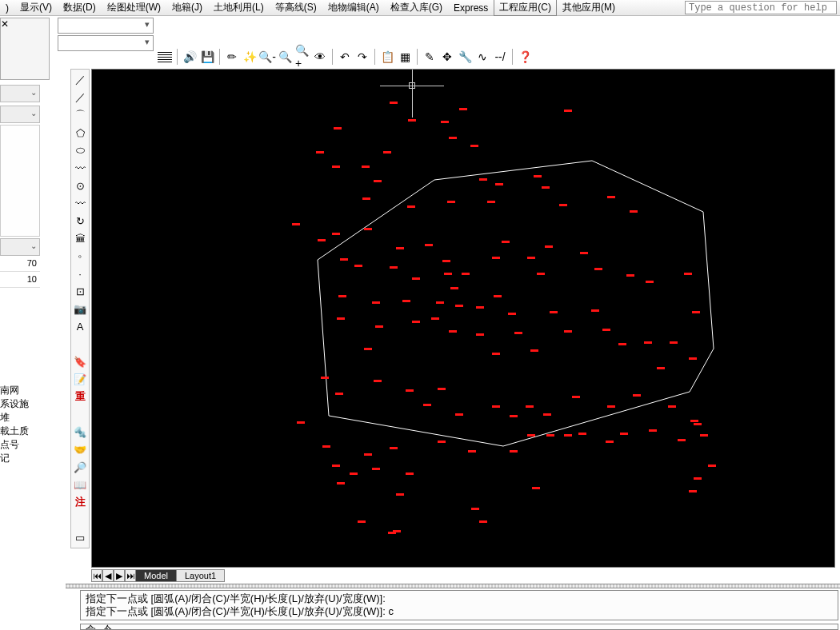 The image size is (840, 630). I want to click on menu-check: 检查入库(G), so click(416, 8).